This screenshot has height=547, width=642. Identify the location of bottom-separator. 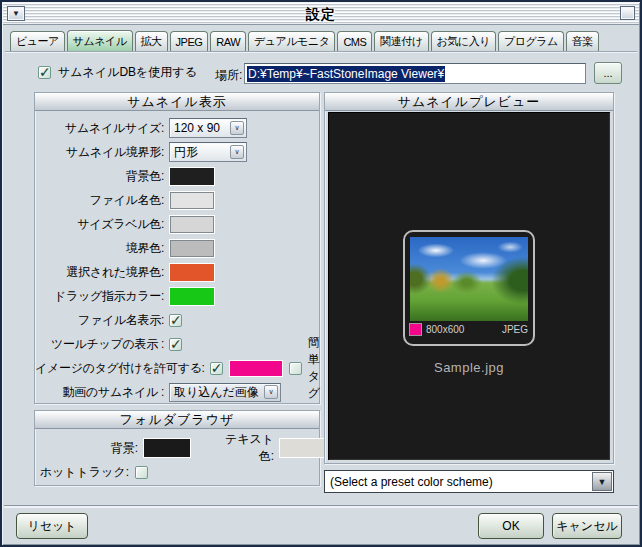
(321, 506).